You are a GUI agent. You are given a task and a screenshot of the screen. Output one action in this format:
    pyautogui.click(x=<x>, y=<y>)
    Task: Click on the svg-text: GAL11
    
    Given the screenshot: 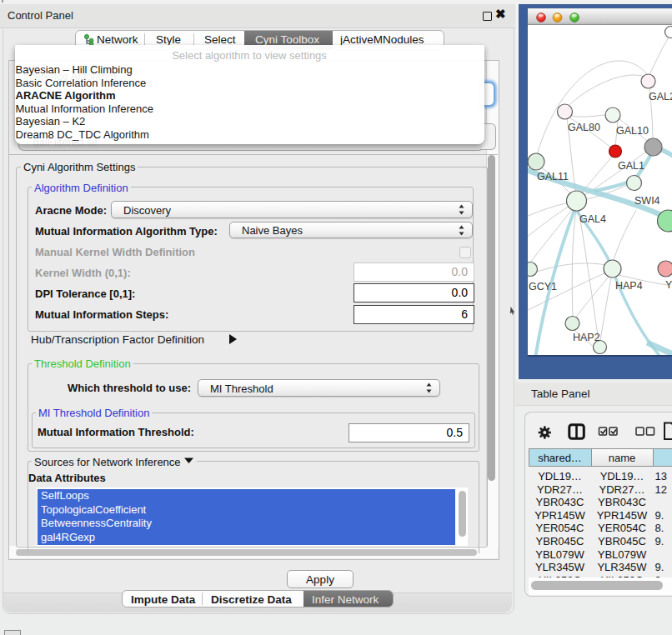 What is the action you would take?
    pyautogui.click(x=553, y=177)
    